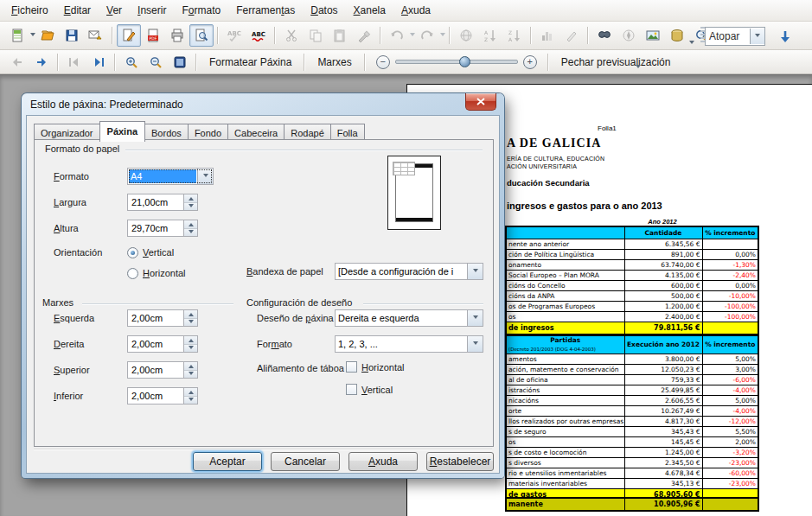 This screenshot has height=516, width=812. Describe the element at coordinates (78, 10) in the screenshot. I see `menu-editar: Editar` at that location.